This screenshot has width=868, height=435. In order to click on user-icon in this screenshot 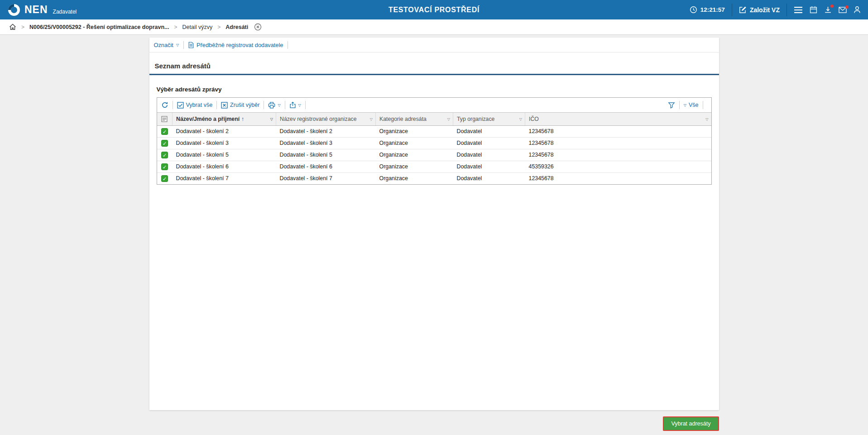, I will do `click(857, 10)`.